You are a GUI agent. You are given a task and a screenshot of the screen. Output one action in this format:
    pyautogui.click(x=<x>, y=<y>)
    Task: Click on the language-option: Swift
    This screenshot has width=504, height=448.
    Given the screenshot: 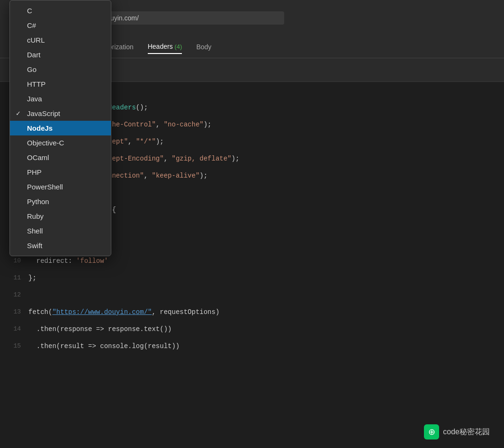 What is the action you would take?
    pyautogui.click(x=61, y=245)
    